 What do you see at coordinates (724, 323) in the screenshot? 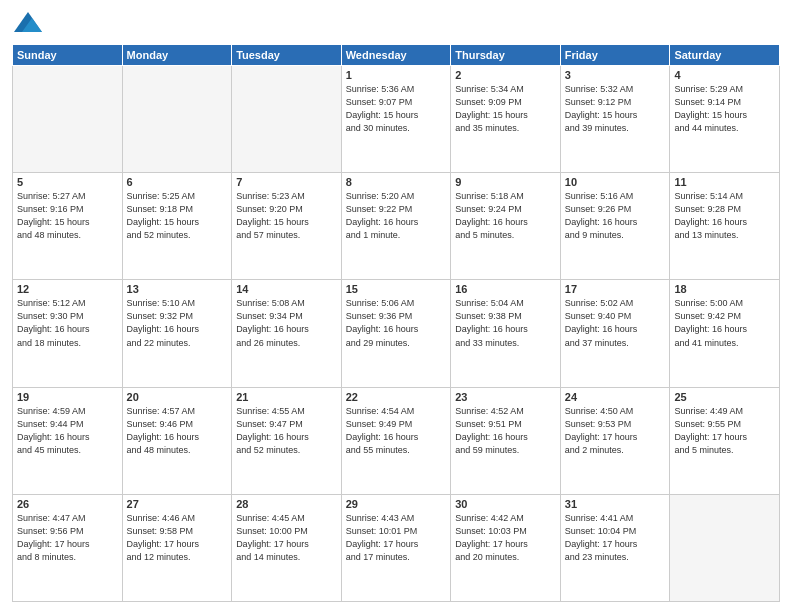
I see `day-info: Sunrise: 5:00 AMSunset: 9:42 PMDaylight:…` at bounding box center [724, 323].